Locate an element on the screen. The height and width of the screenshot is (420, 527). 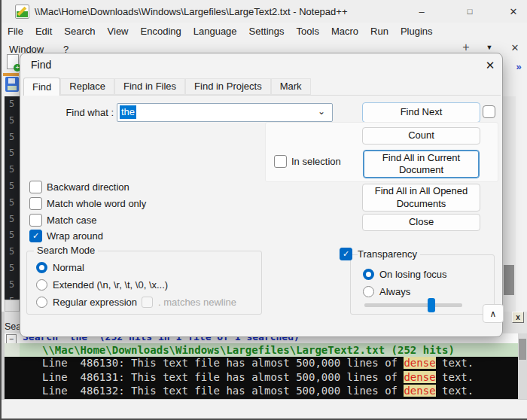
label-wrap-around: Wrap around is located at coordinates (75, 236).